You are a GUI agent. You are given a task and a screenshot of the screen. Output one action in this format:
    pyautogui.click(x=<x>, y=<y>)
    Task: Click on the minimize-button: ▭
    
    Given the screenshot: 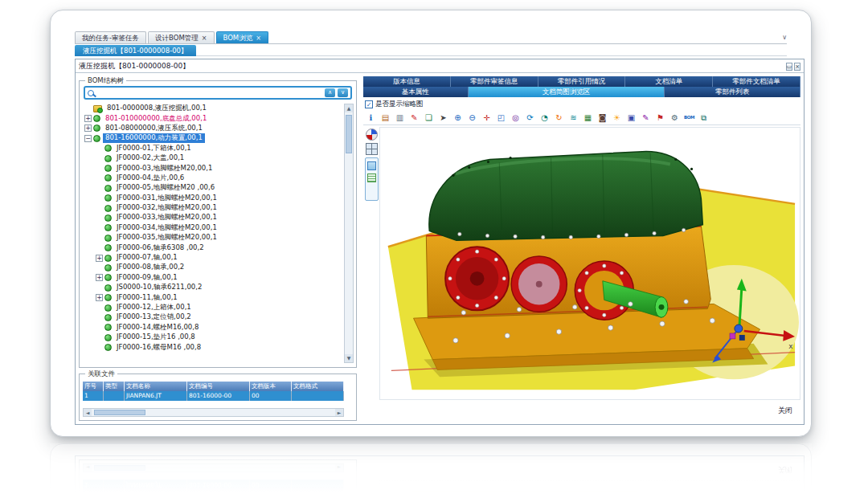 What is the action you would take?
    pyautogui.click(x=789, y=67)
    